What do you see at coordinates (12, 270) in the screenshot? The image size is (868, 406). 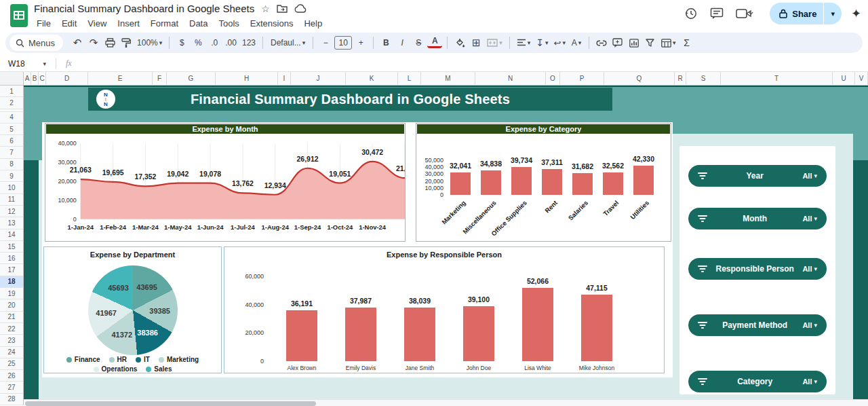 I see `row-header-17: 17` at bounding box center [12, 270].